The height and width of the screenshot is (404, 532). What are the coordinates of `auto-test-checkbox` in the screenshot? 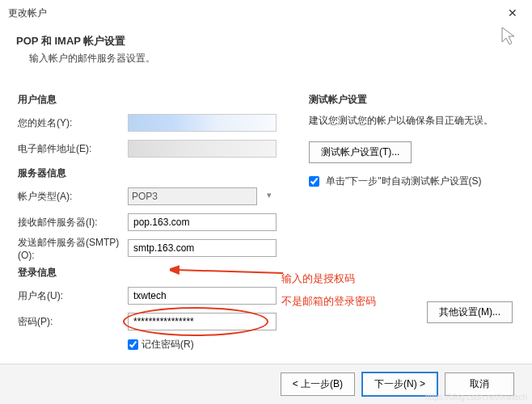 It's located at (314, 181).